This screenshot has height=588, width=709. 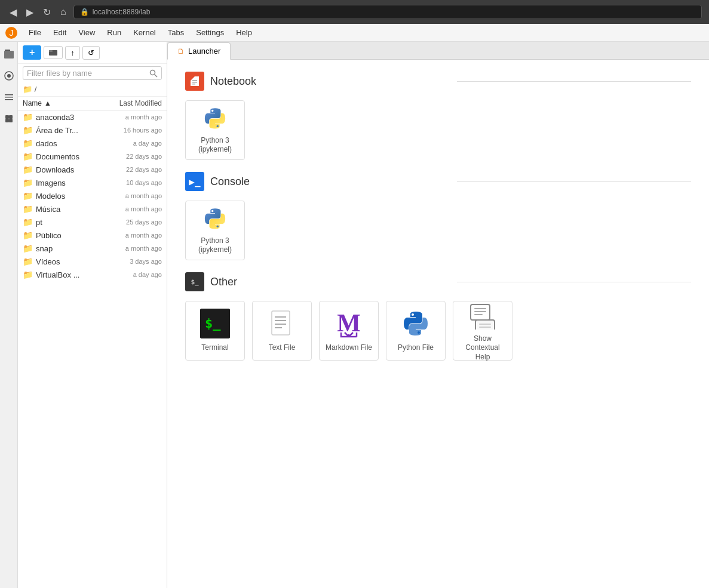 What do you see at coordinates (73, 53) in the screenshot?
I see `upload-button: ↑` at bounding box center [73, 53].